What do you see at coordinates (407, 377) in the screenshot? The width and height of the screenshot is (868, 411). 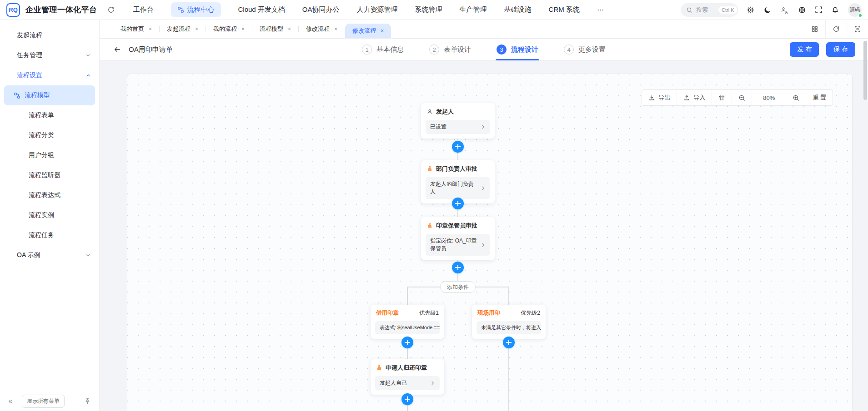 I see `node-return-seal: 申请人归还印章 发起人自己` at bounding box center [407, 377].